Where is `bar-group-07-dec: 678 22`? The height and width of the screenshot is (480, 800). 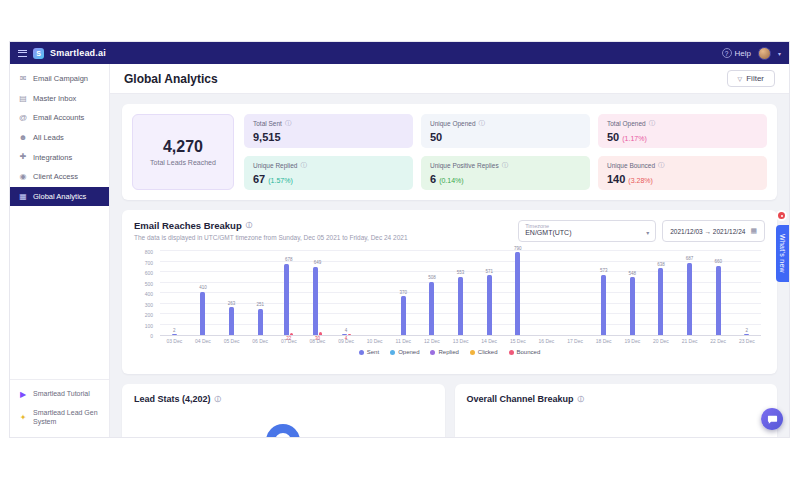 bar-group-07-dec: 678 22 is located at coordinates (290, 294).